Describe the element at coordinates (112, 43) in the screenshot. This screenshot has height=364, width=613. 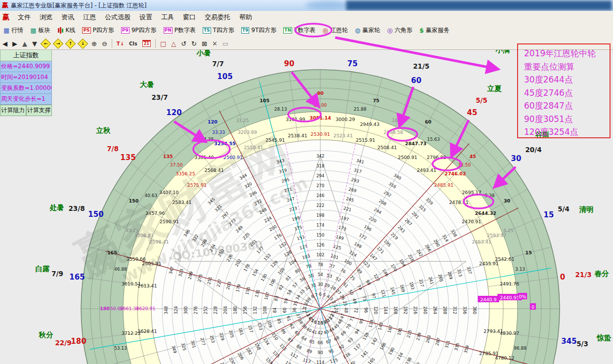
I see `toolbar-separator` at that location.